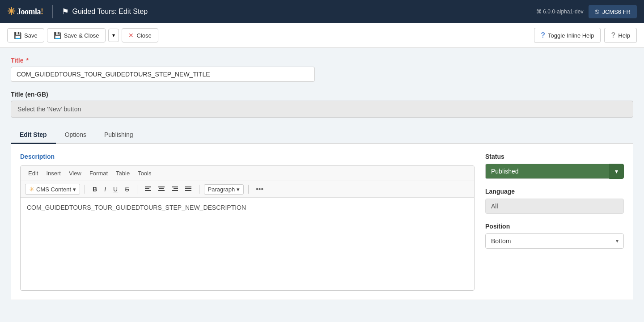  I want to click on cms-star-icon: ✳, so click(32, 189).